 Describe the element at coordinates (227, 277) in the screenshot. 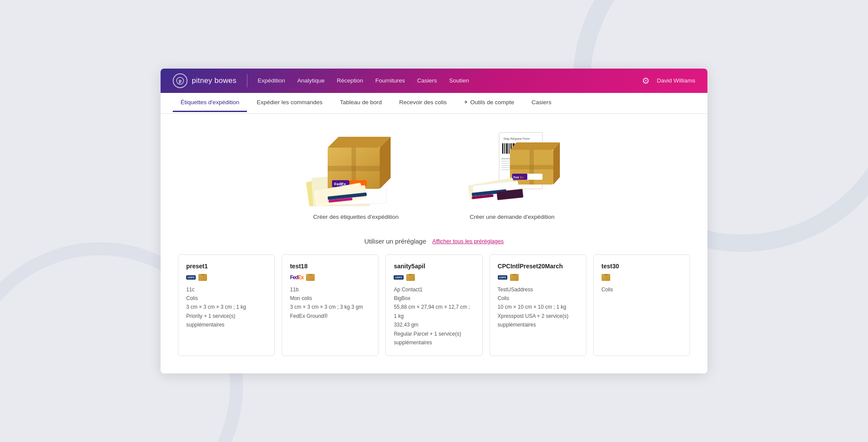

I see `preset-icons-1: USPS` at that location.